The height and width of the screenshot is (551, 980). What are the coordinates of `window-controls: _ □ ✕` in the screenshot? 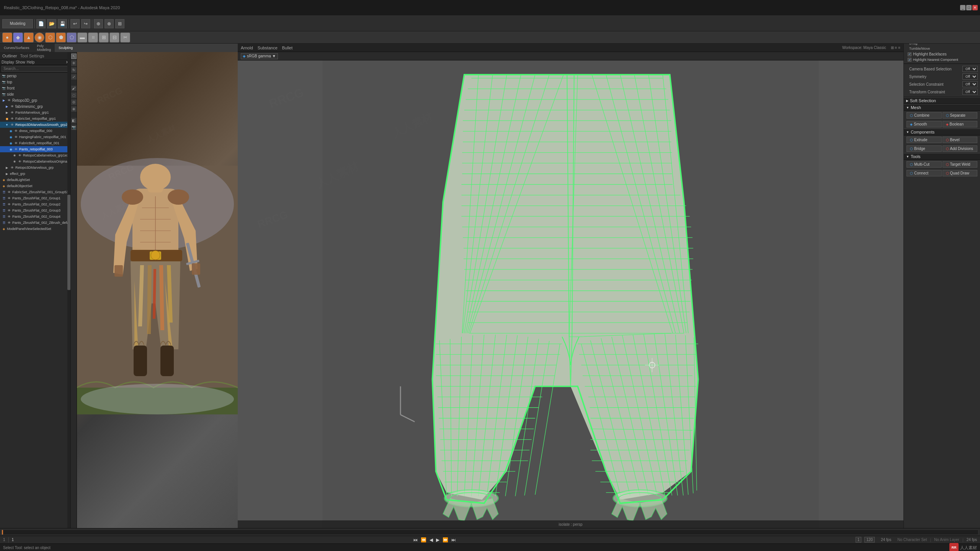 It's located at (969, 8).